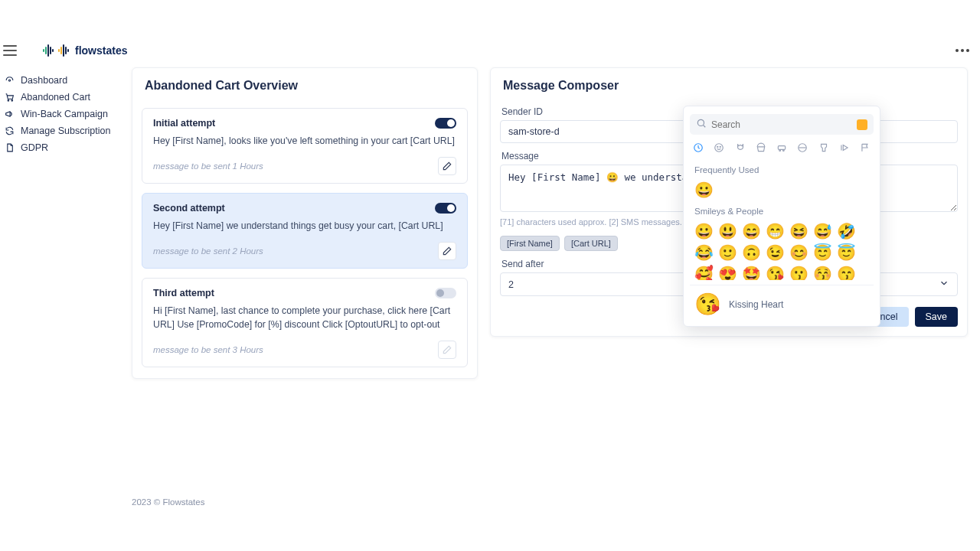  Describe the element at coordinates (824, 148) in the screenshot. I see `objects-icon` at that location.